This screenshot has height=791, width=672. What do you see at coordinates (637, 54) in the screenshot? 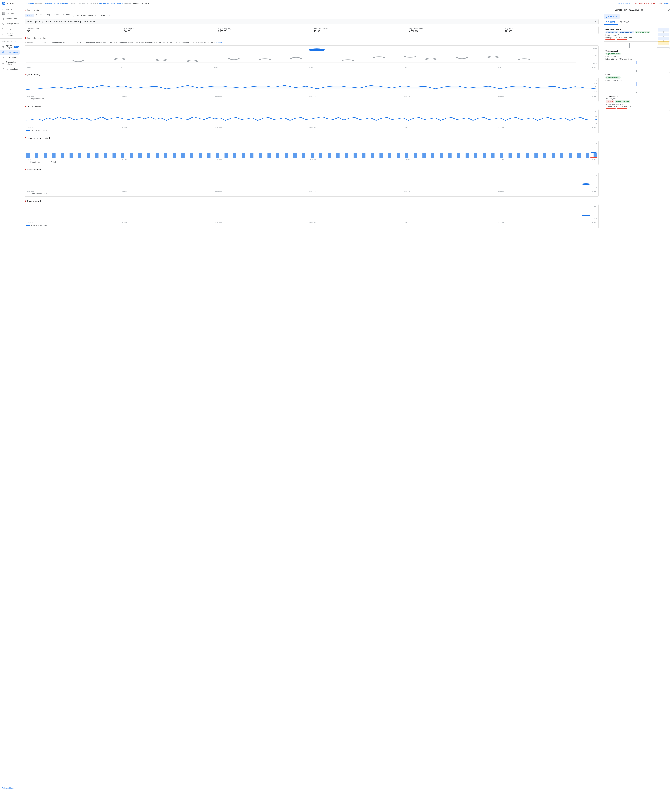
I see `plan-node-1-badges: Highest row count` at bounding box center [637, 54].